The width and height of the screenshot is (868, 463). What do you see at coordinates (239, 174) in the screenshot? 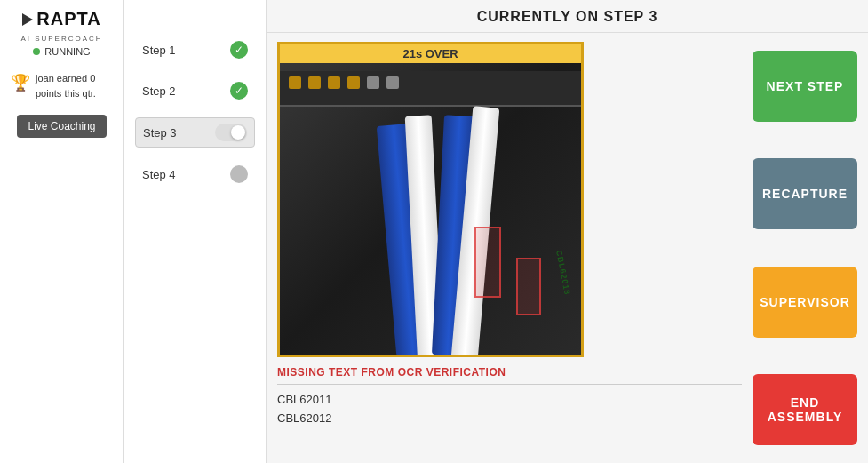
I see `step-4-circle-icon` at bounding box center [239, 174].